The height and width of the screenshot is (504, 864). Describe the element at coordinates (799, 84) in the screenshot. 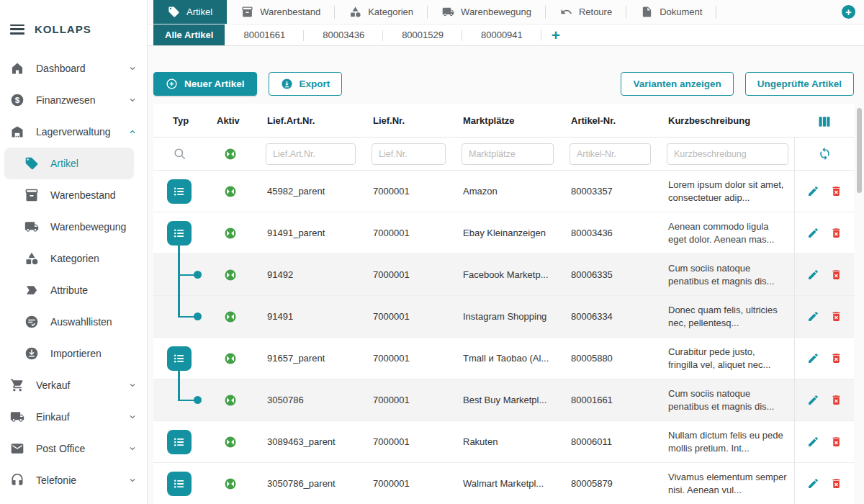

I see `unchecked-articles-button: Ungeprüfte Artikel` at that location.